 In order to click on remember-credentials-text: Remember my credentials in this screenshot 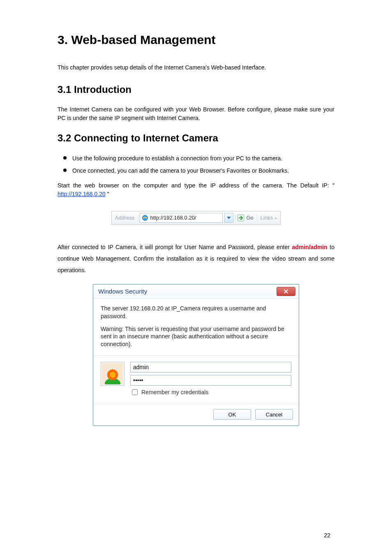, I will do `click(175, 392)`.